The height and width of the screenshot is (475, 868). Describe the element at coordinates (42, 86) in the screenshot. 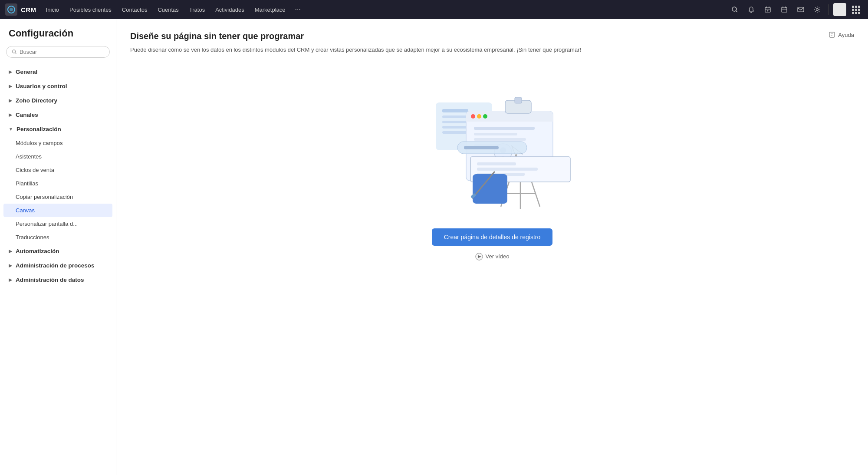

I see `sidebar-label-usuarios: Usuarios y control` at that location.